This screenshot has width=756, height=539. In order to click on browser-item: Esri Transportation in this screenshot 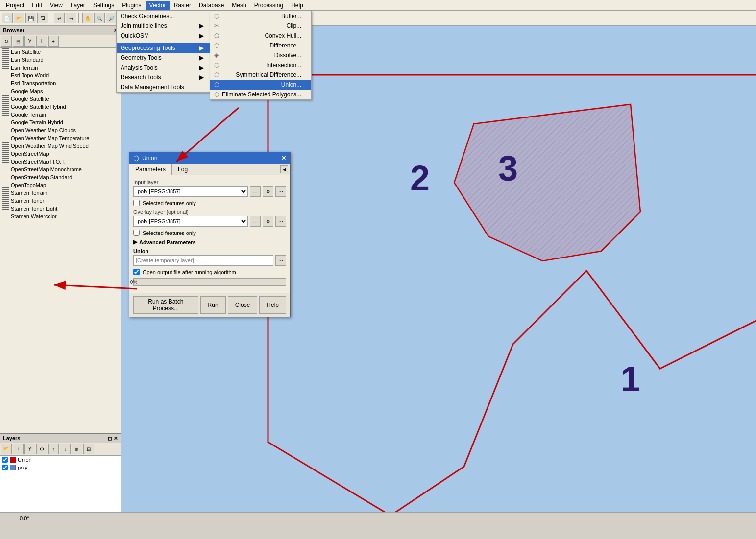, I will do `click(60, 83)`.